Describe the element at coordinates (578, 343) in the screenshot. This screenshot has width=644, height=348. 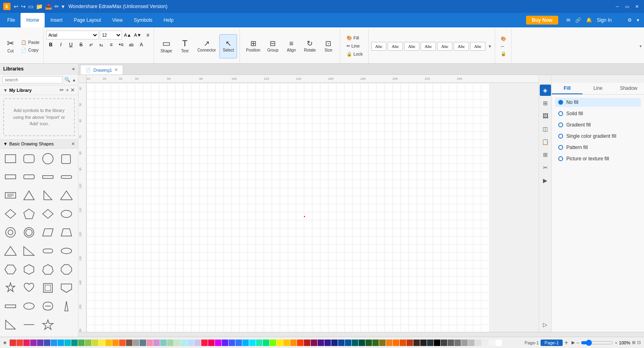
I see `zoom-out-button: ─` at that location.